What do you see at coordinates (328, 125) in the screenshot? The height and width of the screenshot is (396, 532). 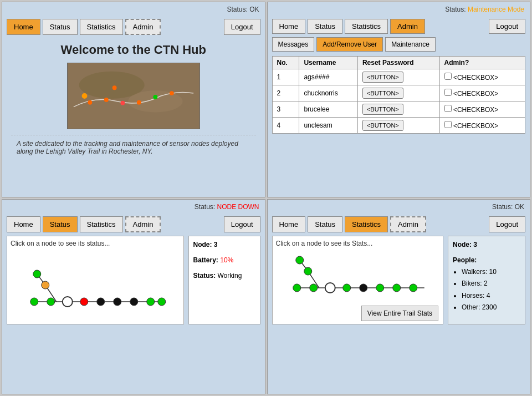 I see `row4-username: unclesam` at bounding box center [328, 125].